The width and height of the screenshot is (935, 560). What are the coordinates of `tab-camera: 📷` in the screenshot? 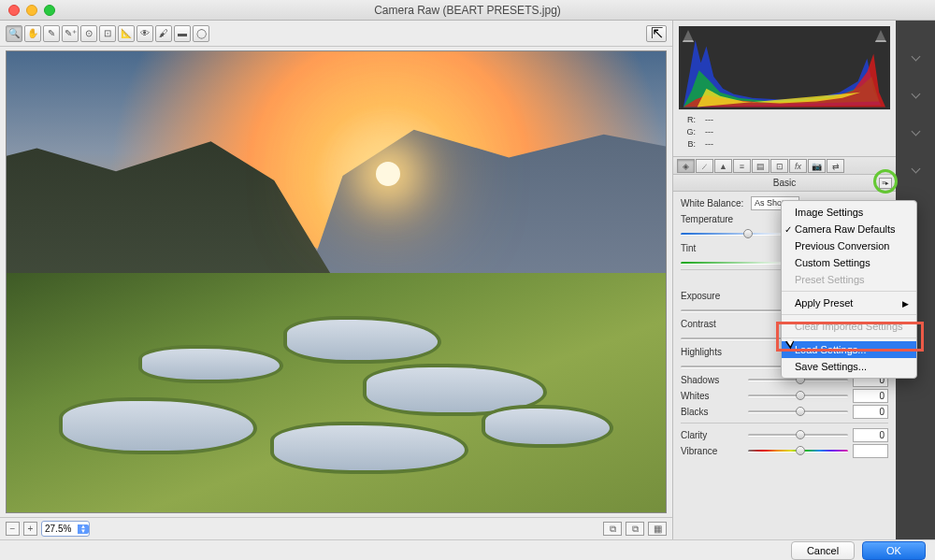 It's located at (817, 166).